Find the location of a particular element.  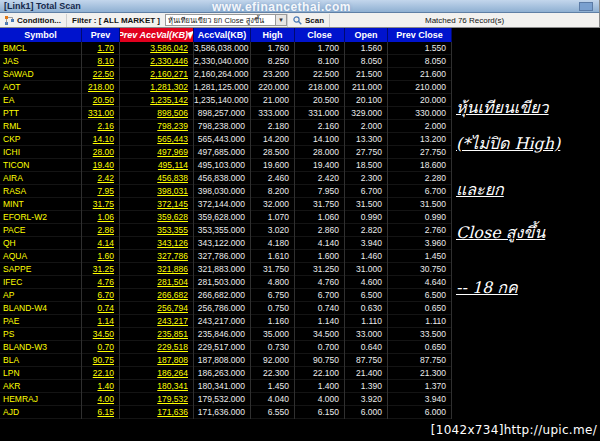

cell-prev: 2.42 is located at coordinates (101, 178).